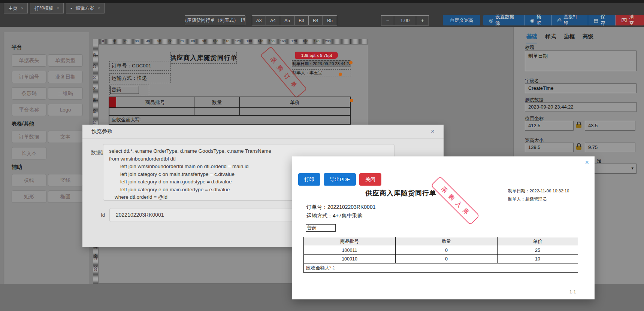  Describe the element at coordinates (13, 8) in the screenshot. I see `tab-label: 主页` at that location.